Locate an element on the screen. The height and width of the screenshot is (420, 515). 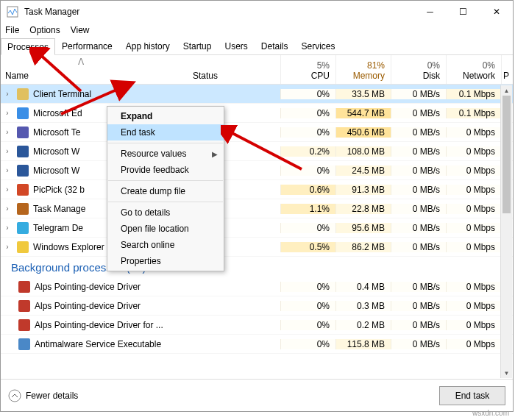
tab-details: Details is located at coordinates (275, 46).